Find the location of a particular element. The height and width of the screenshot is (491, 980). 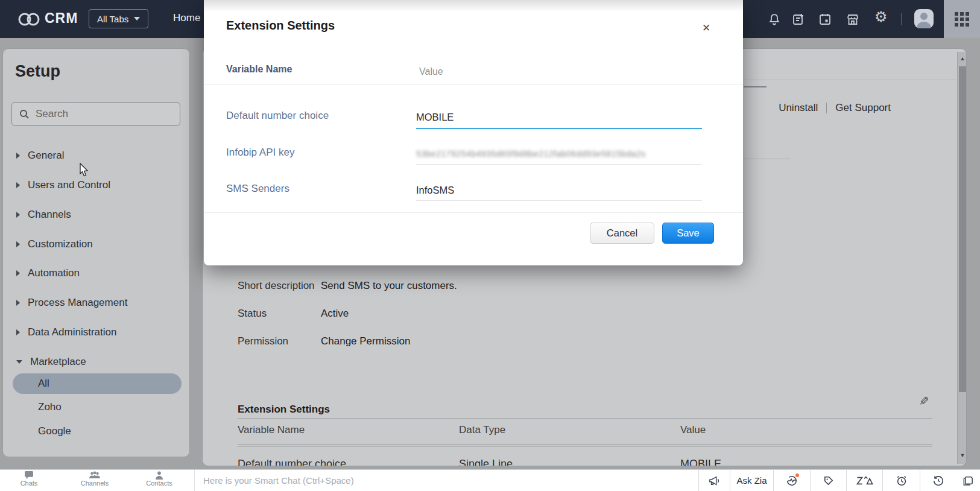

megaphone-icon is located at coordinates (715, 481).